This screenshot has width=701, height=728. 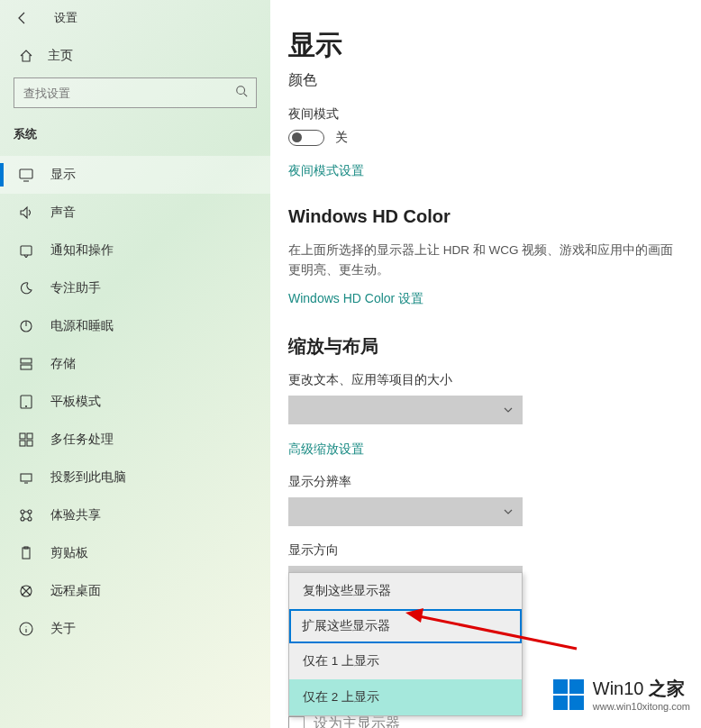 I want to click on nav-label: 剪贴板, so click(x=69, y=553).